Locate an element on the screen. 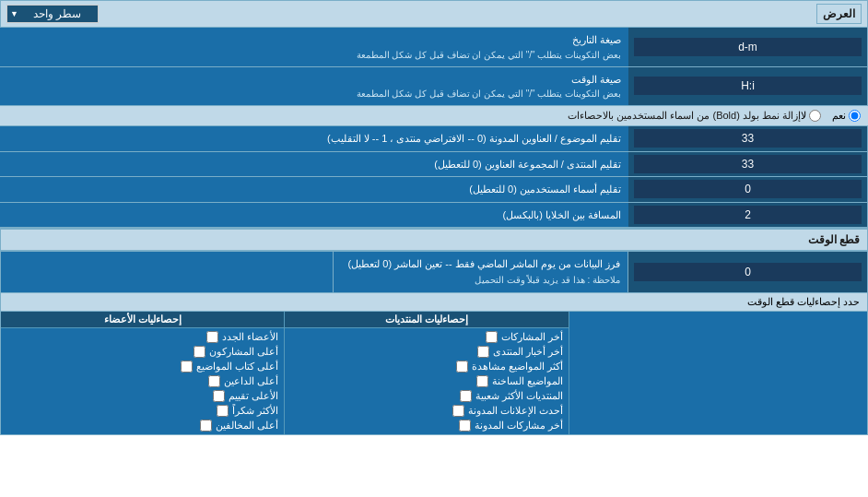 The image size is (868, 497). date-format-input is located at coordinates (748, 47).